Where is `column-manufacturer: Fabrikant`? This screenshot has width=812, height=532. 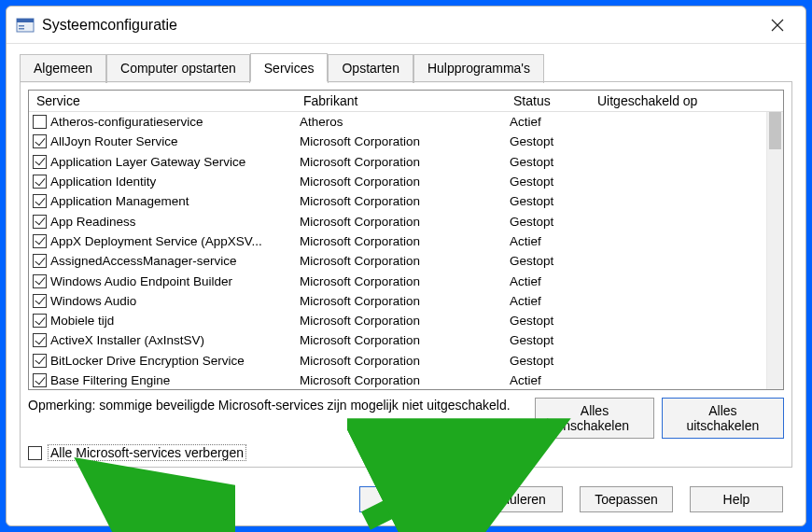
column-manufacturer: Fabrikant is located at coordinates (409, 101).